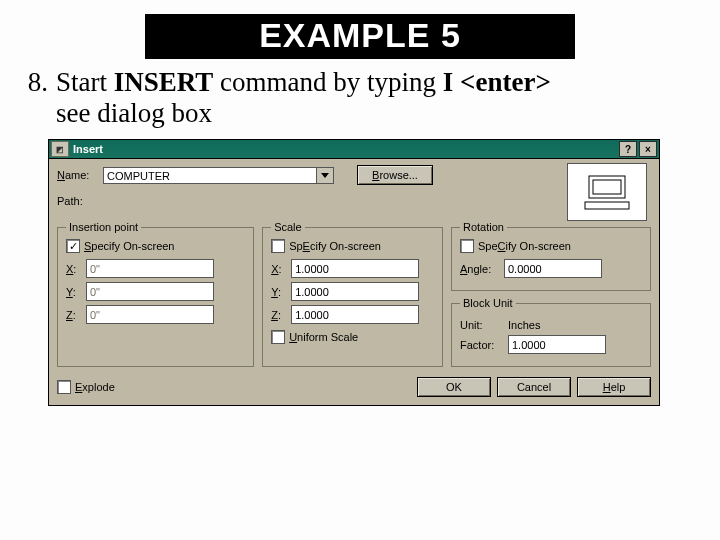  What do you see at coordinates (210, 176) in the screenshot?
I see `name-input` at bounding box center [210, 176].